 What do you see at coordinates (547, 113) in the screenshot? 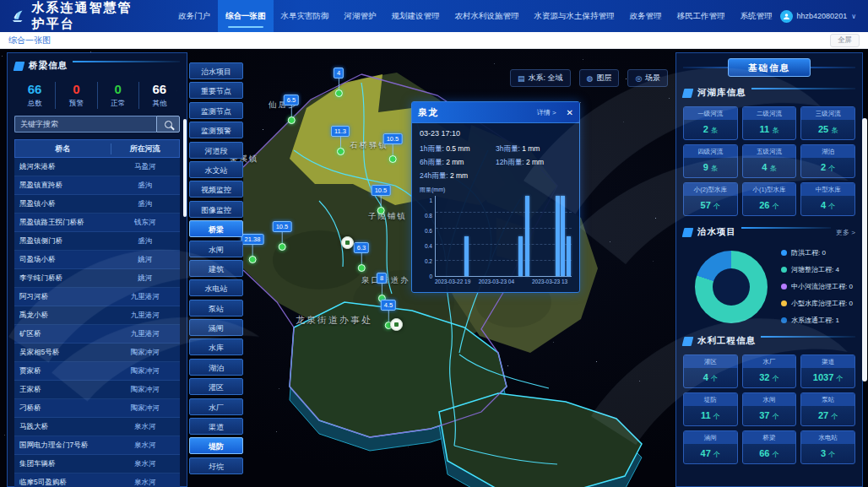
I see `popup-detail-link: 详情 >` at bounding box center [547, 113].